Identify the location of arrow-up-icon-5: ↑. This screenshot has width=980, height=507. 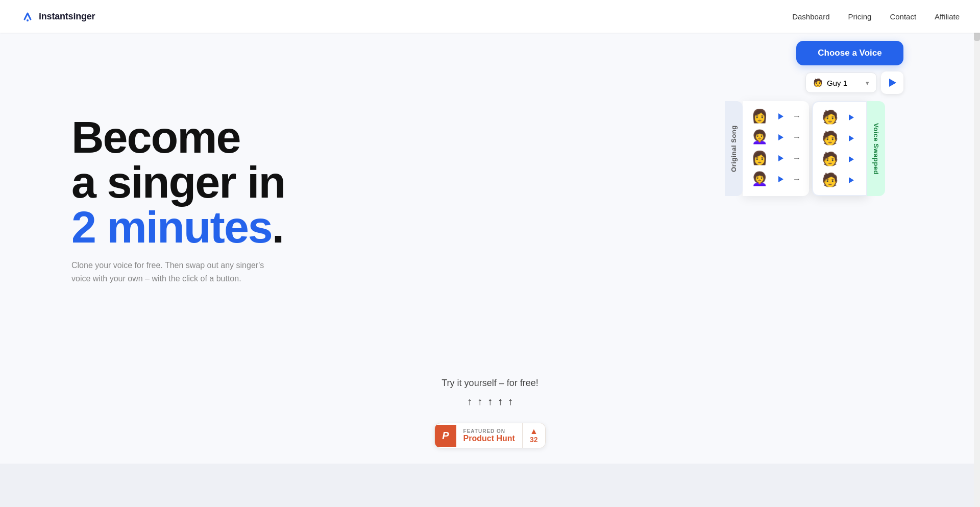
(510, 401).